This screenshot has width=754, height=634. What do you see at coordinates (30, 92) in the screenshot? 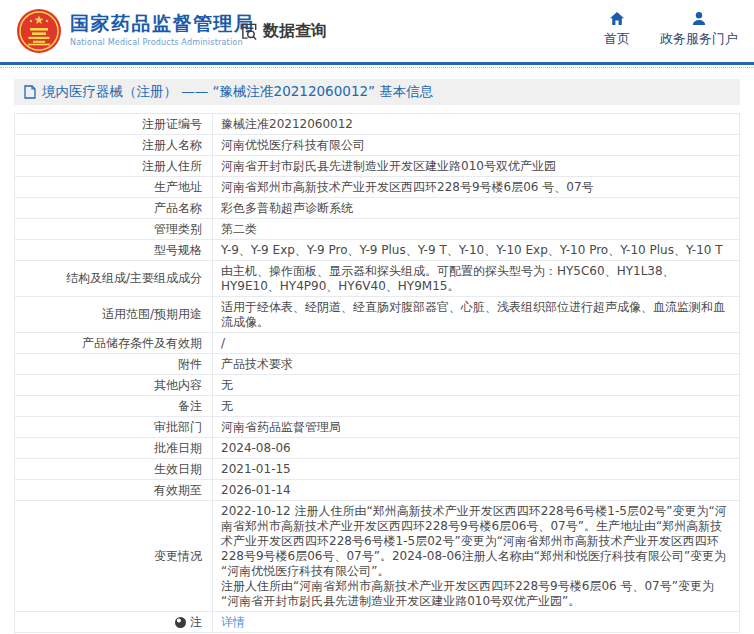
I see `document-icon` at bounding box center [30, 92].